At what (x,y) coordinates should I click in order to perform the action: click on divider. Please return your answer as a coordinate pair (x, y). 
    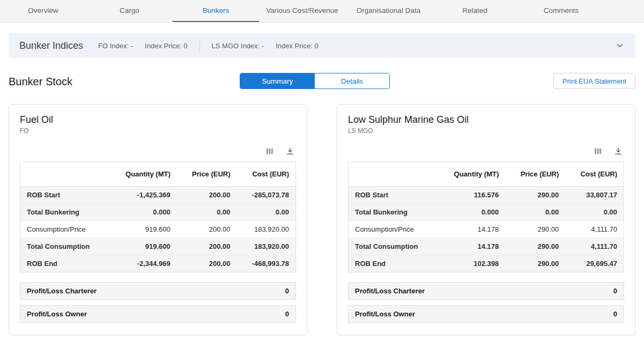
    Looking at the image, I should click on (199, 46).